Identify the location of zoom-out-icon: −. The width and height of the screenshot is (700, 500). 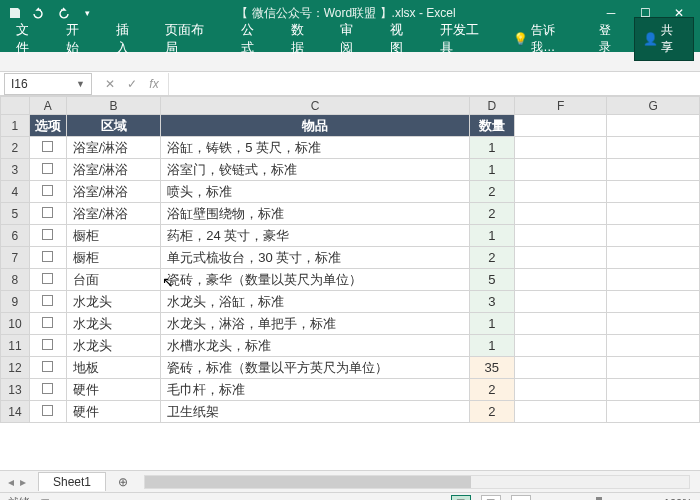
(544, 499).